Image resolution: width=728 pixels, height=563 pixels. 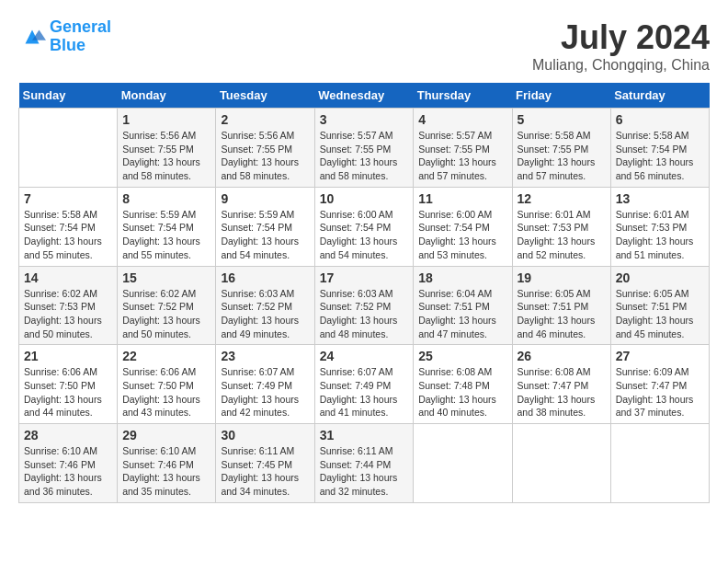 What do you see at coordinates (364, 199) in the screenshot?
I see `day-number: 10` at bounding box center [364, 199].